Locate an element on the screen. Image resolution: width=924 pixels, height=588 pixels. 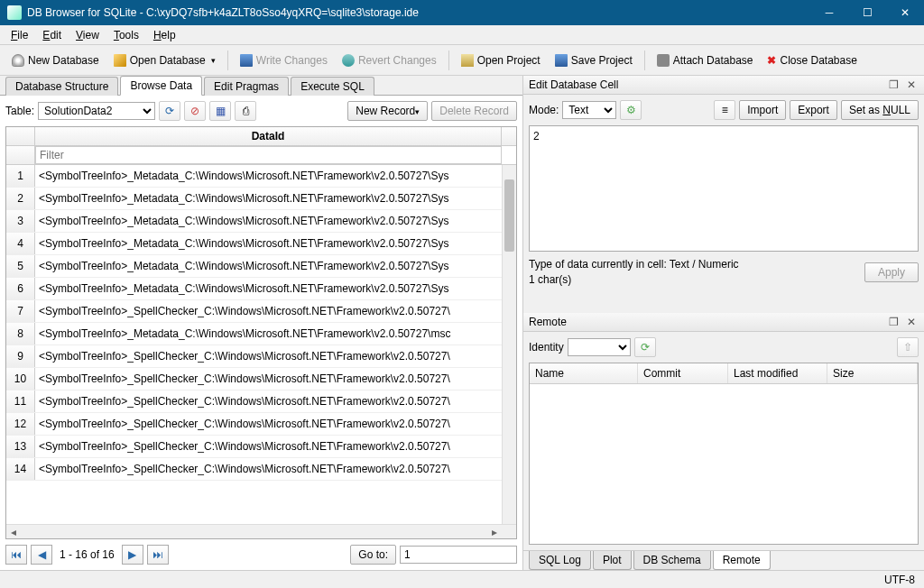
table-row: 1<SymbolTreeInfo>_Metadata_C:\Windows\Mi… is located at coordinates (254, 177).